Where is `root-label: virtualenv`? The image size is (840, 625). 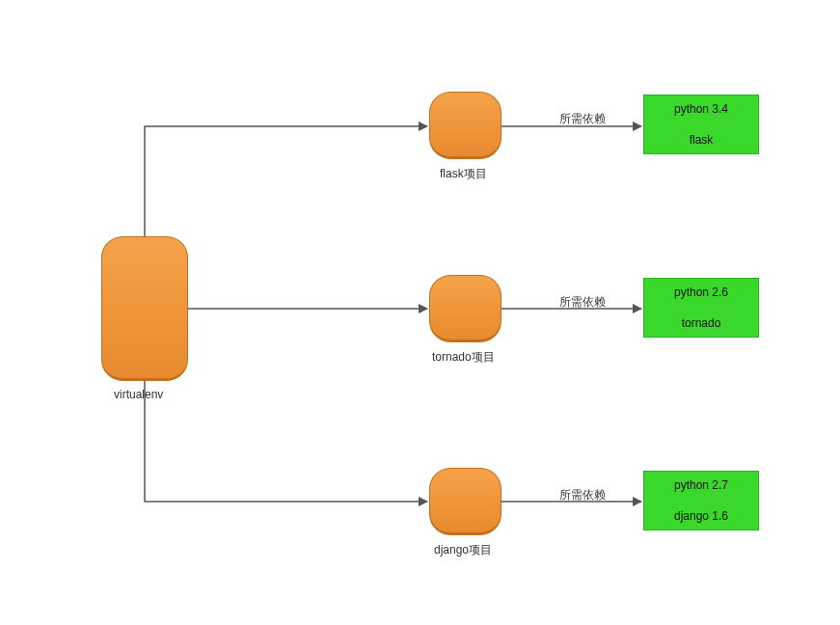
root-label: virtualenv is located at coordinates (139, 394).